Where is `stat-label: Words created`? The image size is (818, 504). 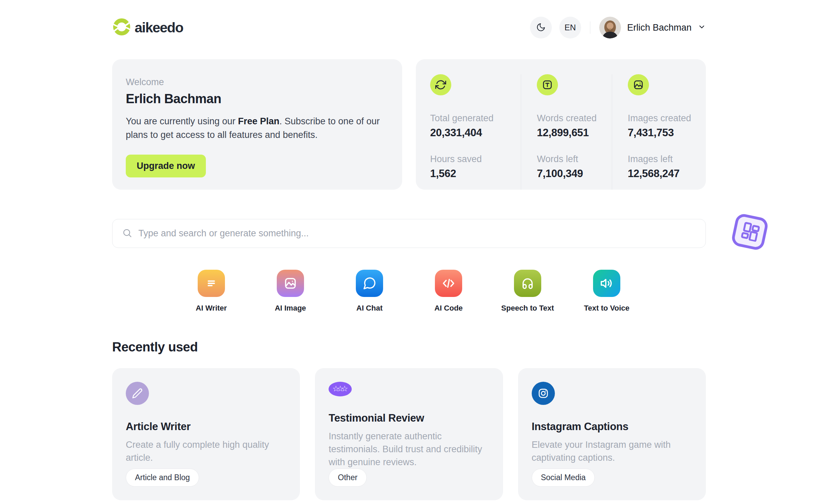
stat-label: Words created is located at coordinates (574, 119).